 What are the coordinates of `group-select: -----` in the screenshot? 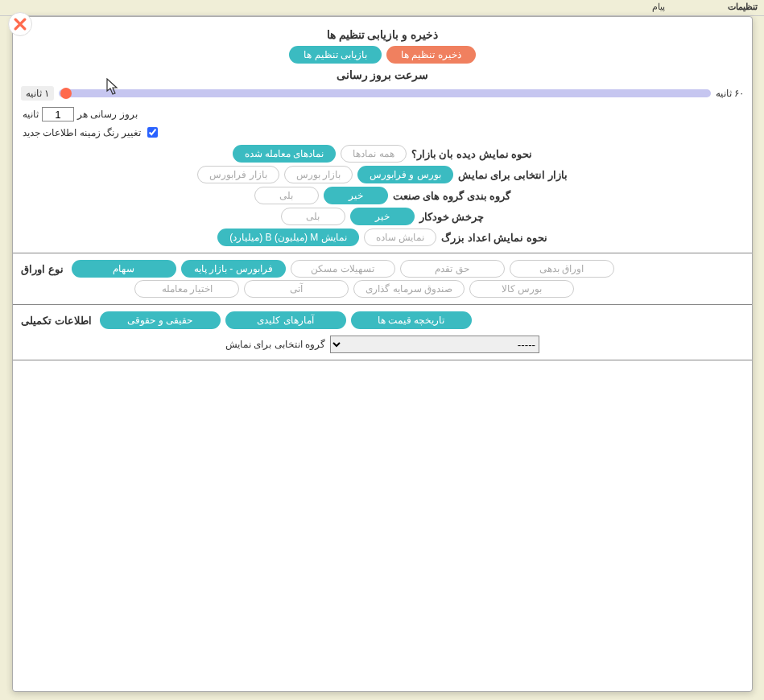 It's located at (435, 344).